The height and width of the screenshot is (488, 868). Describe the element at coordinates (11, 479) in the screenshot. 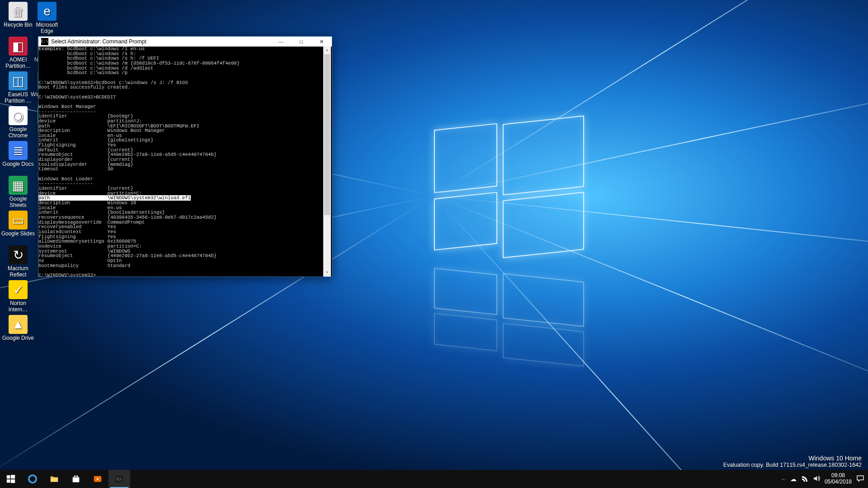

I see `windows-logo-icon` at that location.